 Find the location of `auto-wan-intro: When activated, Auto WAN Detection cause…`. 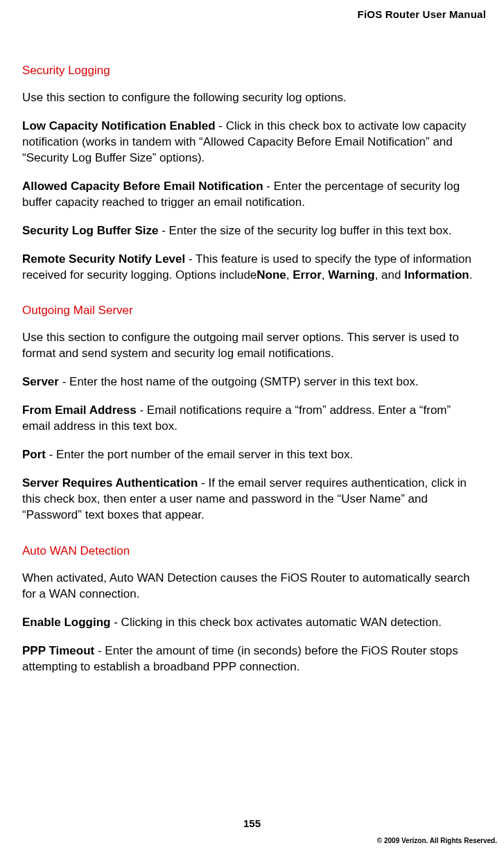

auto-wan-intro: When activated, Auto WAN Detection cause… is located at coordinates (252, 587).